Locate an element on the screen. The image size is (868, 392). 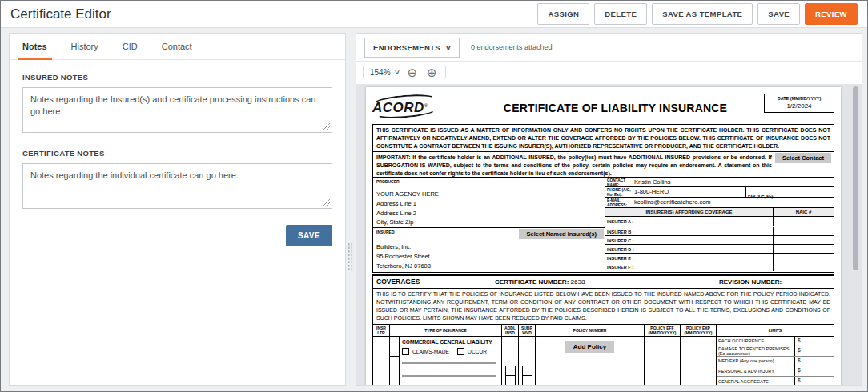
limit-label: DAMAGE TO RENTED PREMISES (Ea occurrence… is located at coordinates (756, 351).